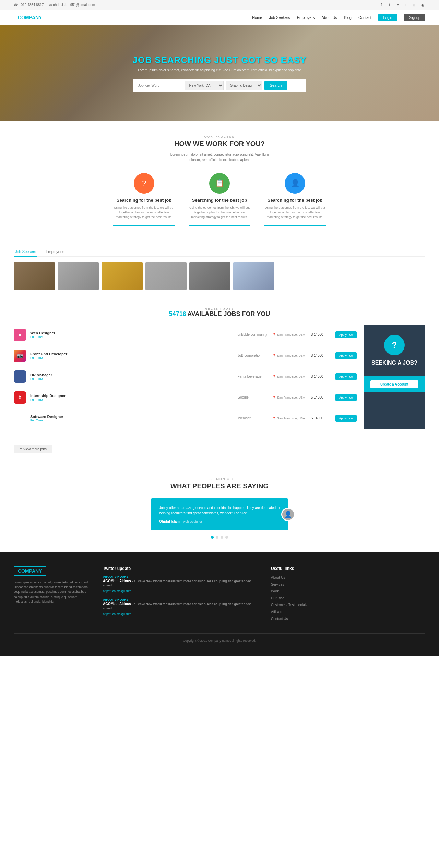 The image size is (439, 868). What do you see at coordinates (16, 5) in the screenshot?
I see `phone-icon: ☎` at bounding box center [16, 5].